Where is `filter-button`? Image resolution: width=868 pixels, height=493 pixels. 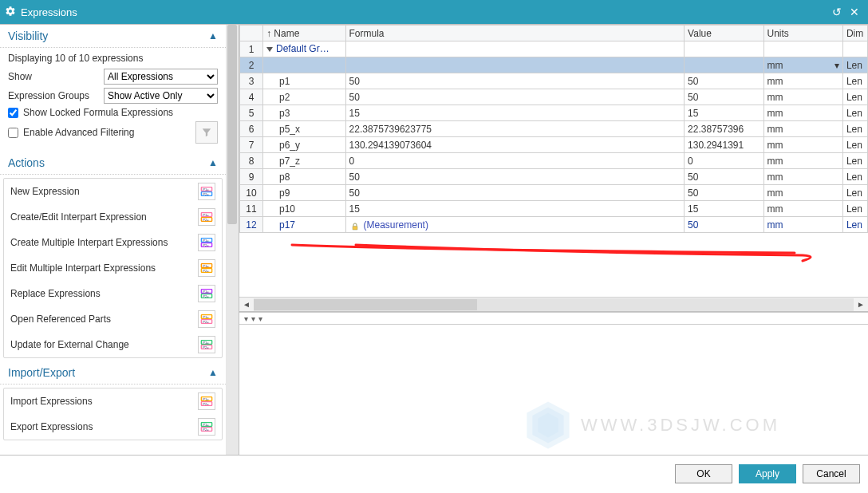 filter-button is located at coordinates (207, 132).